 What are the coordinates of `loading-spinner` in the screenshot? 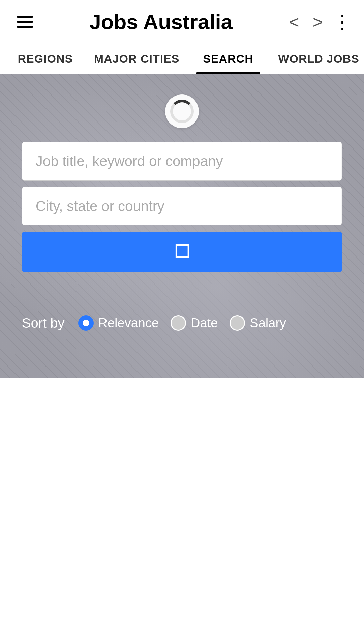 It's located at (182, 111).